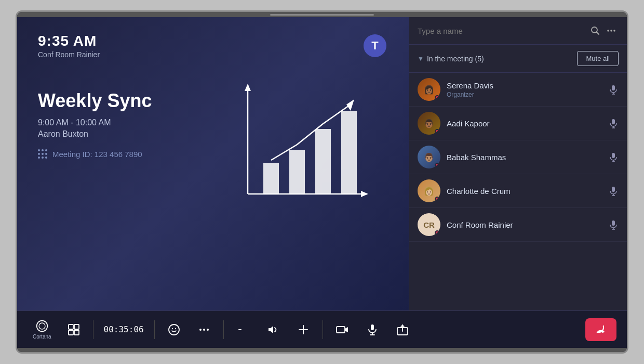  I want to click on meeting-id-icon, so click(43, 154).